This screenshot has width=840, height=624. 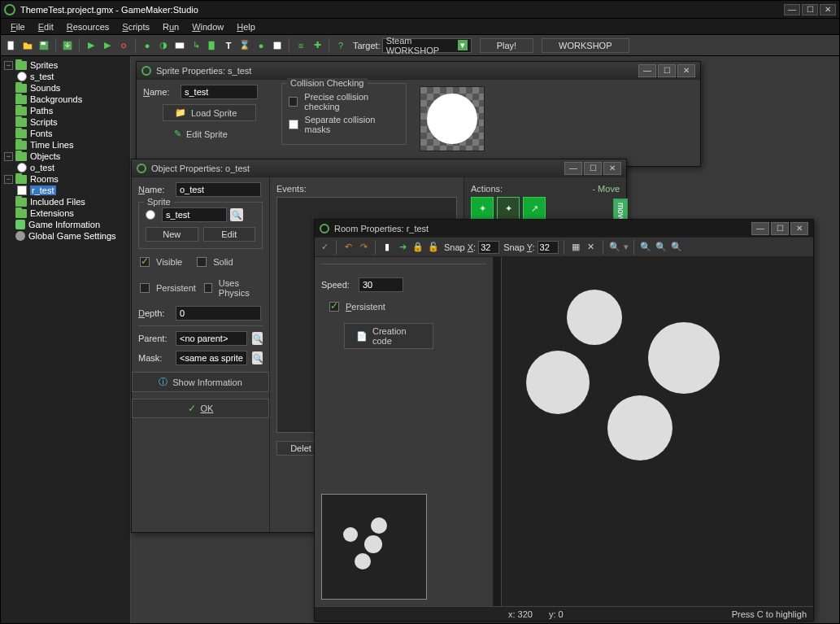 What do you see at coordinates (534, 208) in the screenshot?
I see `action-move-towards-icon: ↗` at bounding box center [534, 208].